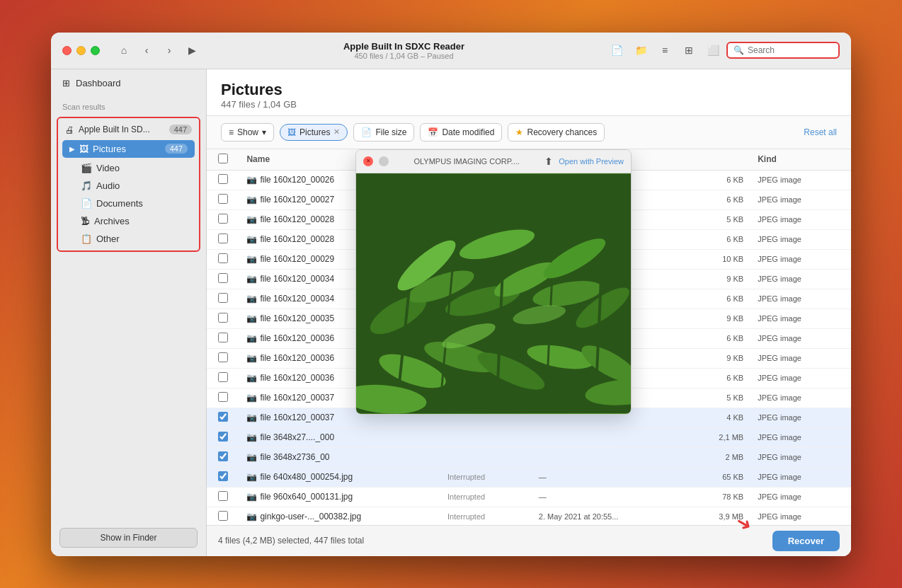 The height and width of the screenshot is (588, 902). Describe the element at coordinates (719, 160) in the screenshot. I see `header-size` at that location.